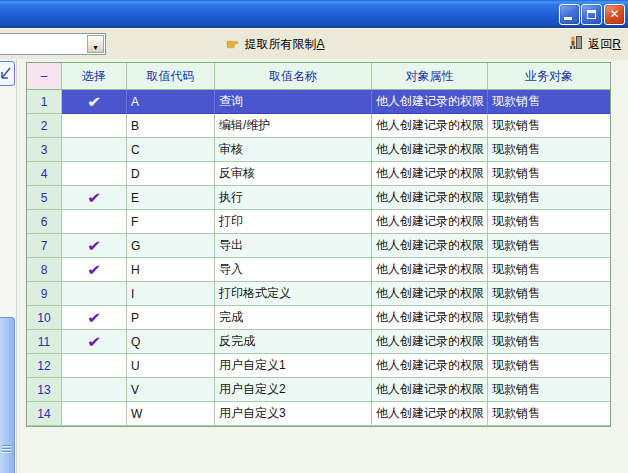 This screenshot has height=473, width=628. I want to click on table-row: 7✔G导出他人创建记录的权限现款销售, so click(318, 246).